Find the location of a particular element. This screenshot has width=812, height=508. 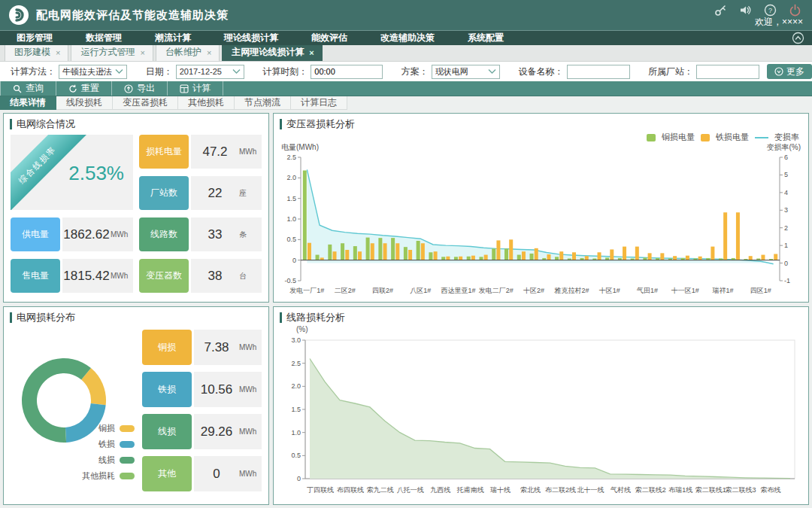

more-button-label: 更多 is located at coordinates (795, 72).